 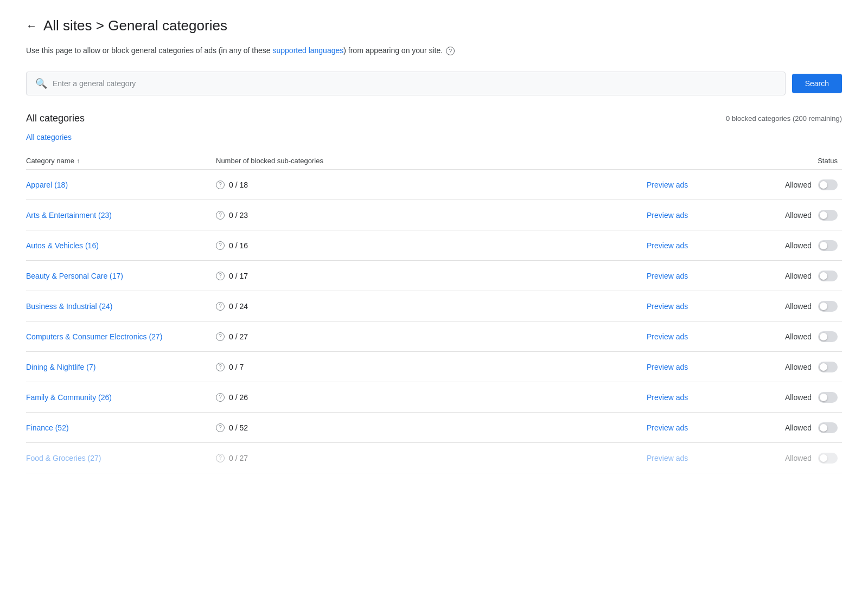 I want to click on blocked-count-value: 0 / 16, so click(x=239, y=246).